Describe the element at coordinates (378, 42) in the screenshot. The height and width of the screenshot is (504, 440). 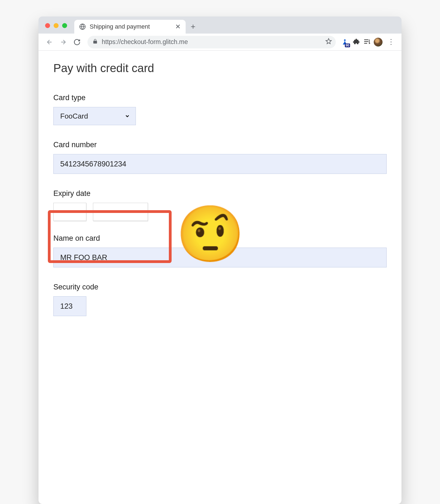
I see `profile-avatar` at that location.